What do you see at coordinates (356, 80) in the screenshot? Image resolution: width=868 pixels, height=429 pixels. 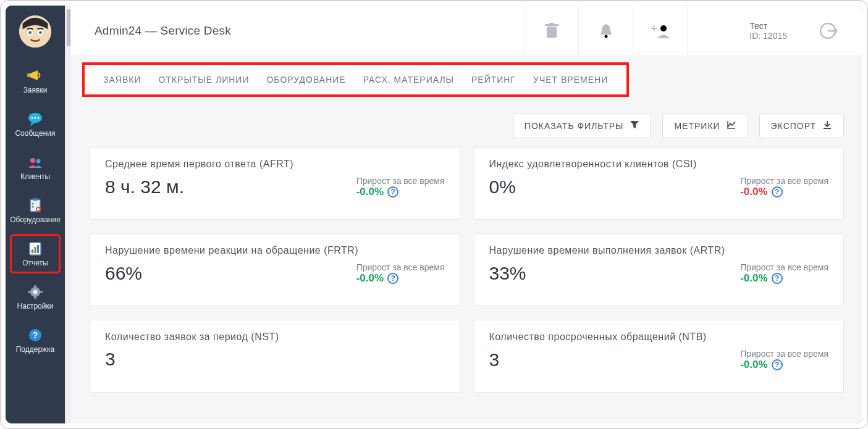 I see `tabs: ЗАЯВКИ ОТКРЫТЫЕ ЛИНИИ ОБОРУДОВАНИЕ РАСХ.…` at bounding box center [356, 80].